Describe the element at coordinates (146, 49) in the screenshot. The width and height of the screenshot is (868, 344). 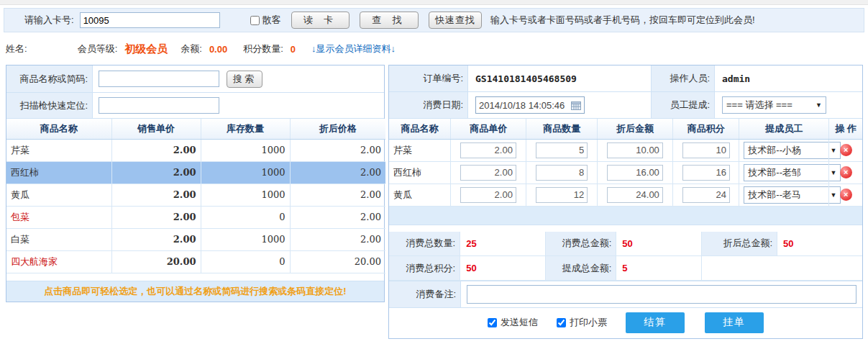
I see `member-level-value: 初级会员` at that location.